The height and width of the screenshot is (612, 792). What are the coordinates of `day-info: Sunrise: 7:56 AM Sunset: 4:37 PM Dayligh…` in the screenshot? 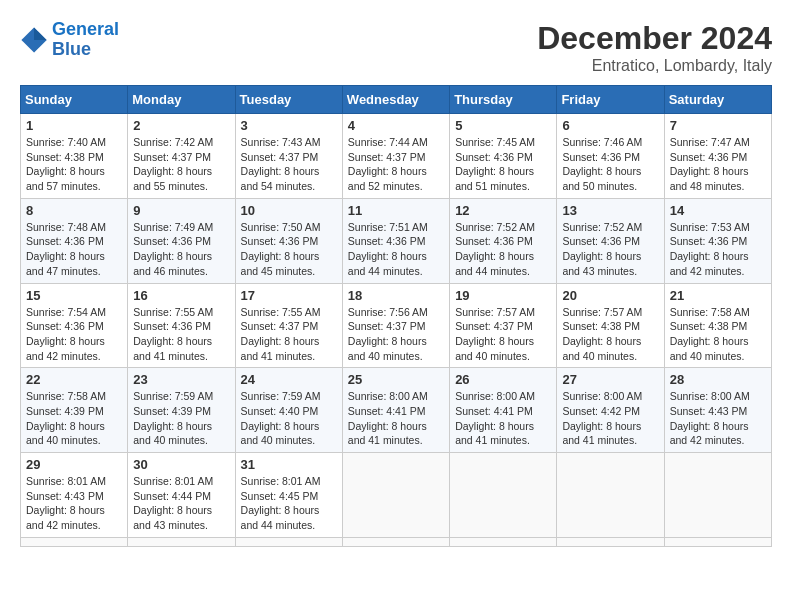 It's located at (396, 334).